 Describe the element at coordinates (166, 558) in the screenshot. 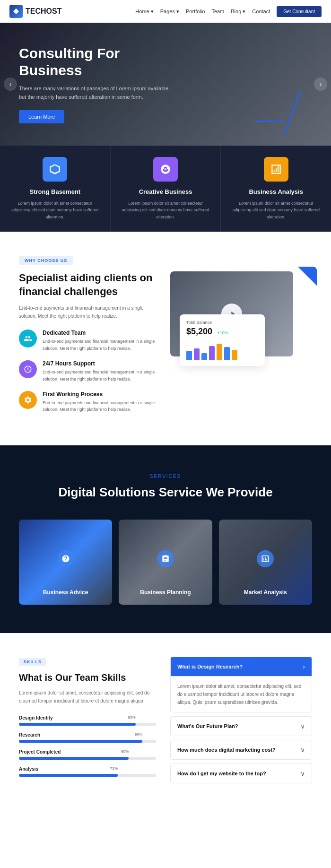

I see `planning-icon` at that location.